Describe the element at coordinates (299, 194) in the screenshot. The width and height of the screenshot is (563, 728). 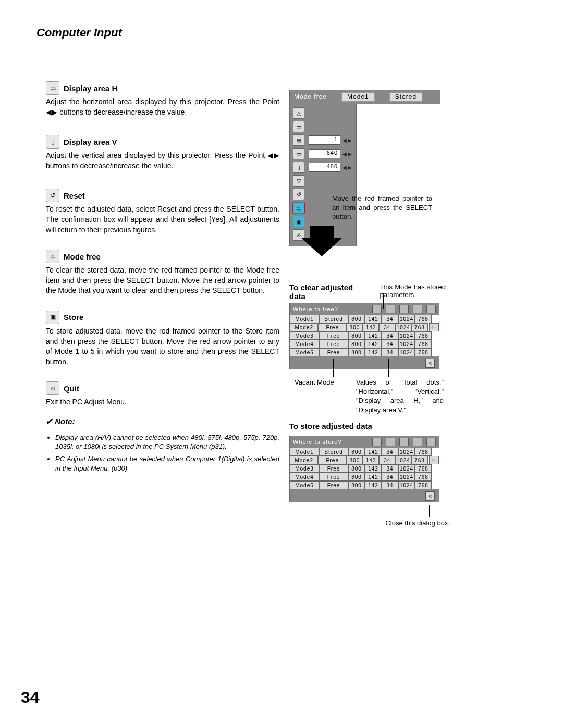
I see `reset-item-icon: ↺` at that location.